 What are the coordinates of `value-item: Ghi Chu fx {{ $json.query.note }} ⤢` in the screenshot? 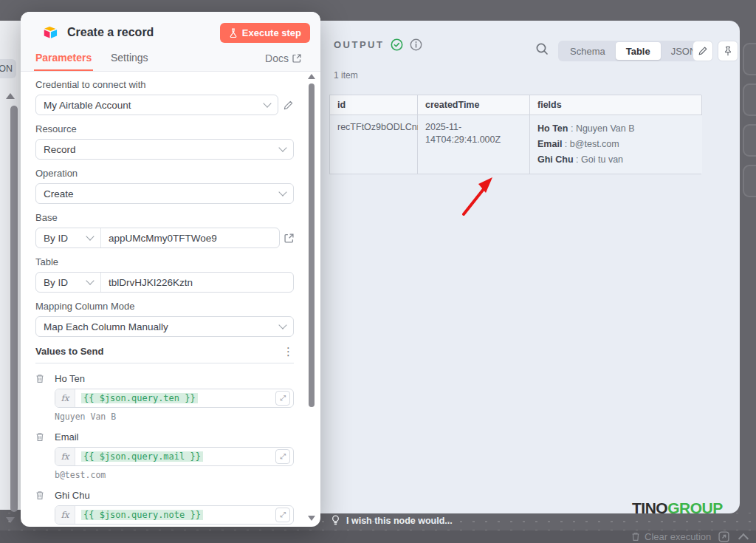 It's located at (165, 507).